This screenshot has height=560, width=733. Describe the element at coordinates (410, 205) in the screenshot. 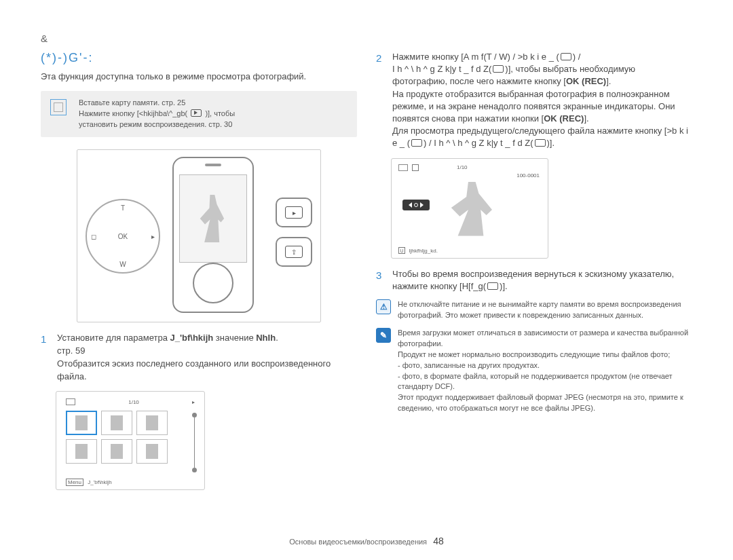

I see `prev-arrow-icon` at that location.